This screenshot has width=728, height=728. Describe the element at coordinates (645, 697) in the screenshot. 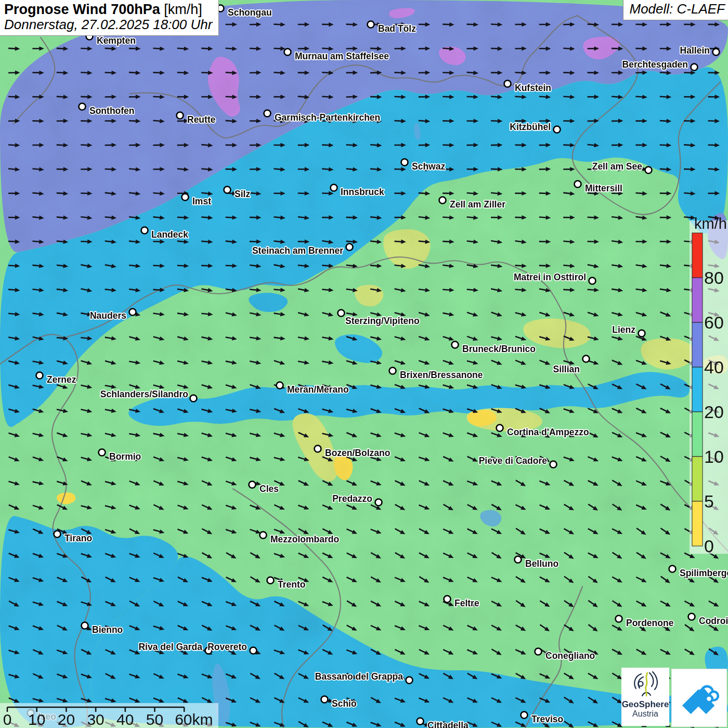

I see `geosphere-logo: GeoSphere Austria` at that location.